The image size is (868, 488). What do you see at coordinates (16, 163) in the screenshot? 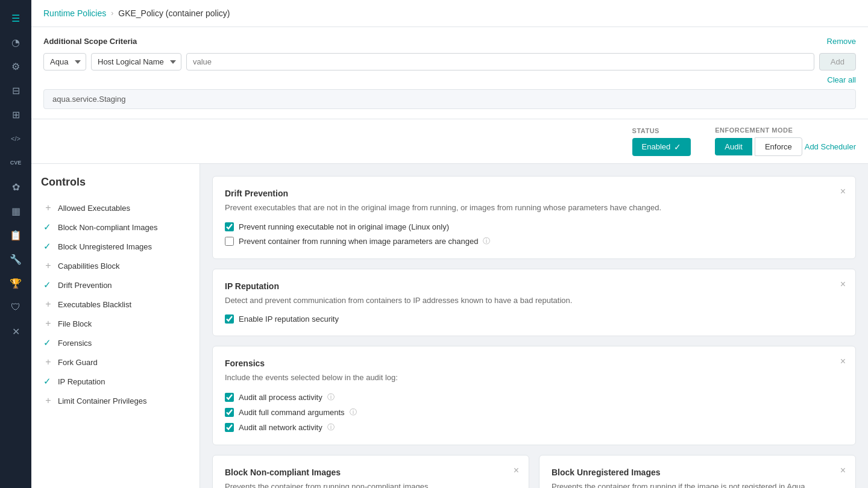
I see `cve-icon: CVE` at bounding box center [16, 163].